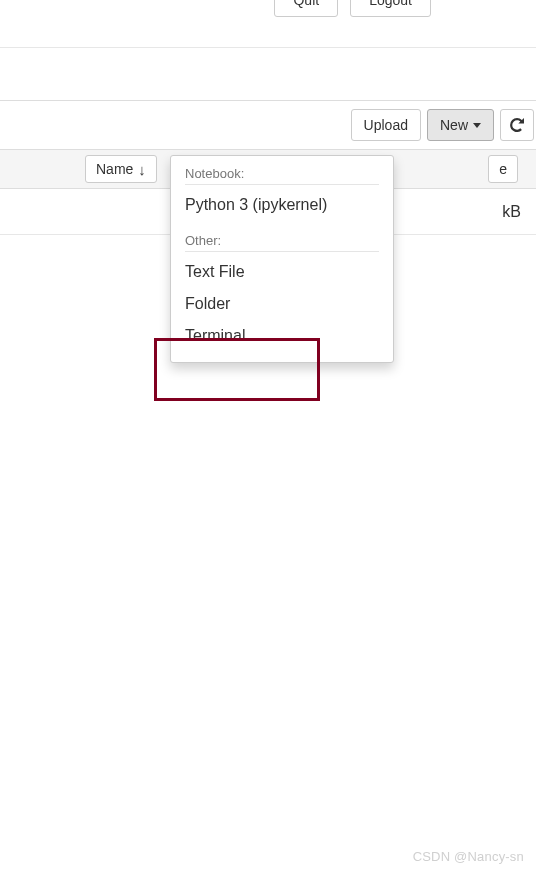  Describe the element at coordinates (517, 125) in the screenshot. I see `refresh-button` at that location.